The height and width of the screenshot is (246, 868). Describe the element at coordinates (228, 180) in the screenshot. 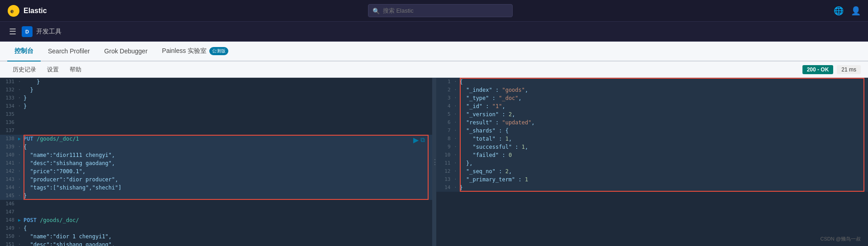

I see `line-content: "producer":"dior producer",` at that location.